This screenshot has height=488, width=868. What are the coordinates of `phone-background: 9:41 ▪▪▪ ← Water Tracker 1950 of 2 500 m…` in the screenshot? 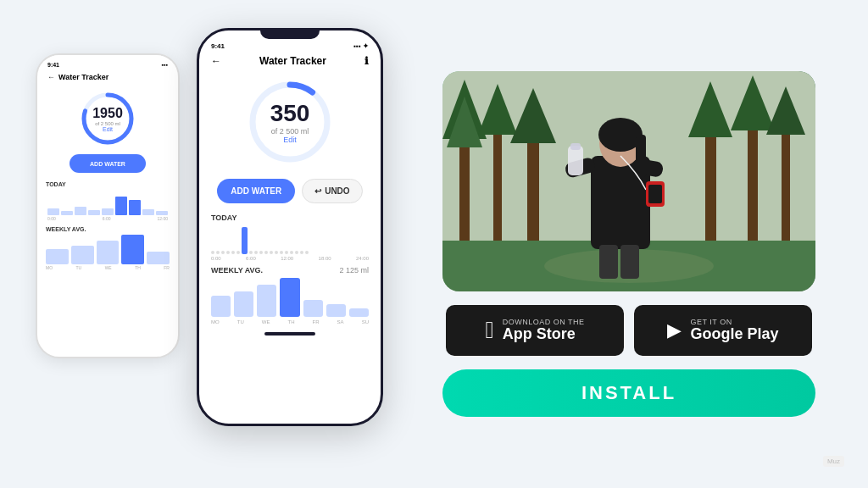 It's located at (108, 206).